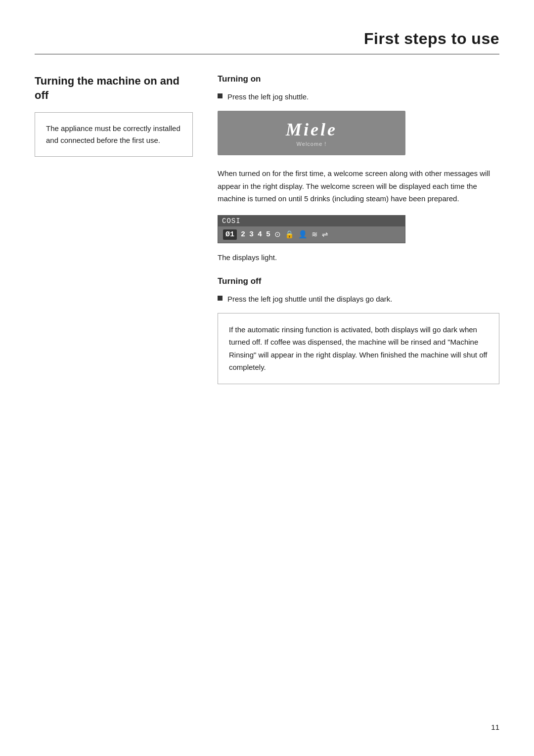 This screenshot has height=756, width=534. Describe the element at coordinates (267, 42) in the screenshot. I see `page-header: First steps to use` at that location.